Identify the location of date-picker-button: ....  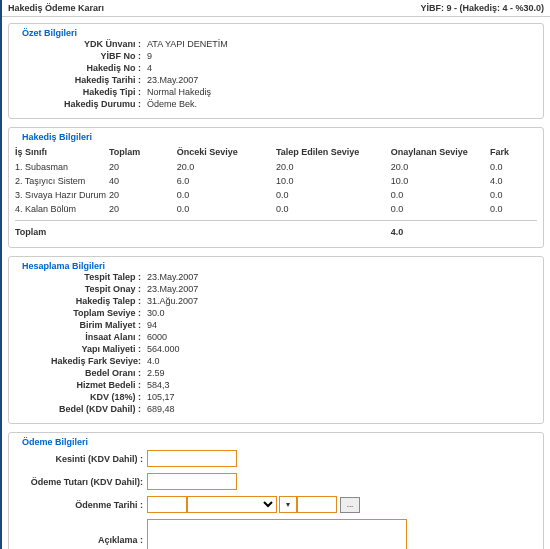
(350, 505).